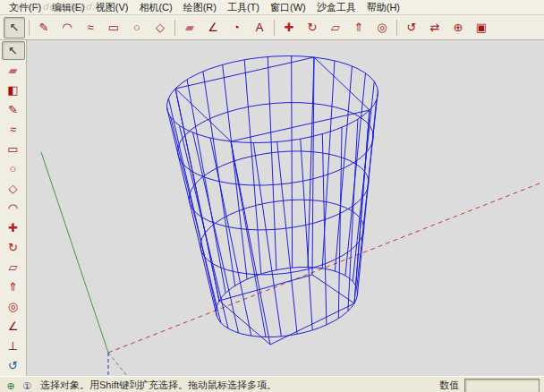  Describe the element at coordinates (25, 7) in the screenshot. I see `menu-item-1: 文件(F)` at that location.